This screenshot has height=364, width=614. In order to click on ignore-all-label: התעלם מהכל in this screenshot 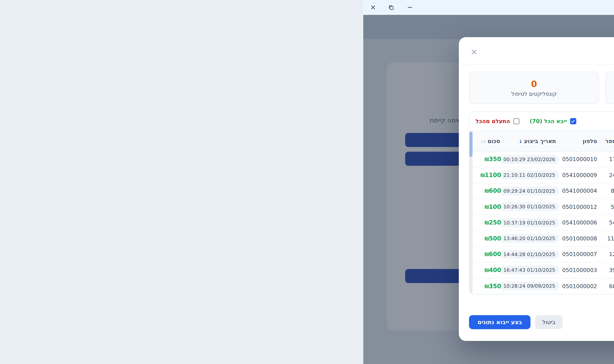, I will do `click(493, 121)`.